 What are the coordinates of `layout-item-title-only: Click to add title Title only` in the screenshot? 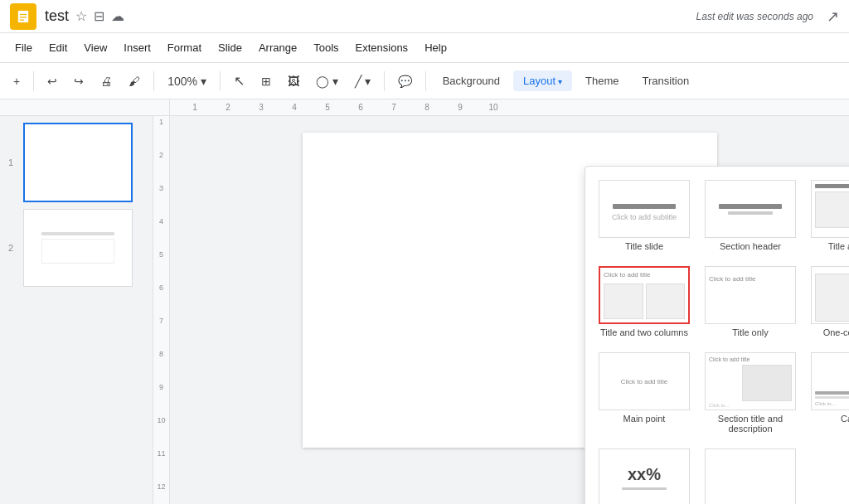 It's located at (750, 302).